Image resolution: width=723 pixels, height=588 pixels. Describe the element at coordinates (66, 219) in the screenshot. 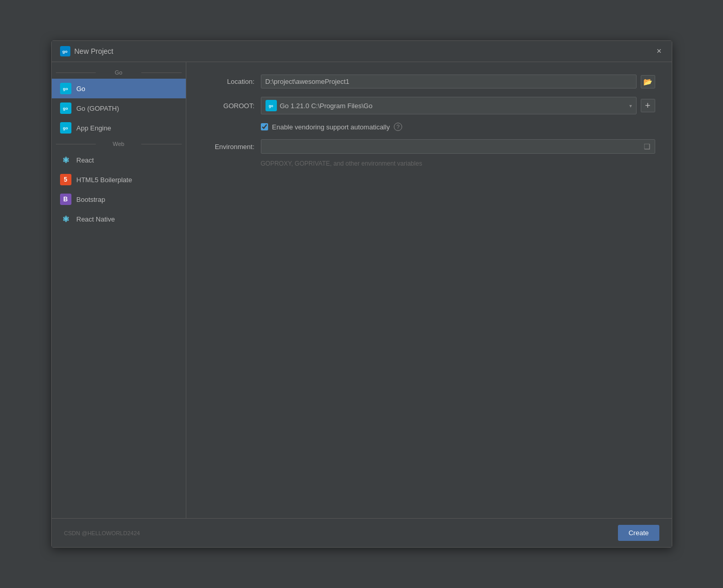

I see `react-native-icon: ⚛` at that location.